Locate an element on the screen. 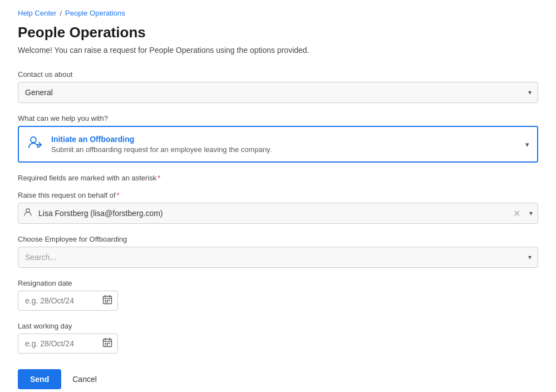 The image size is (556, 392). required-asterisk: * is located at coordinates (159, 178).